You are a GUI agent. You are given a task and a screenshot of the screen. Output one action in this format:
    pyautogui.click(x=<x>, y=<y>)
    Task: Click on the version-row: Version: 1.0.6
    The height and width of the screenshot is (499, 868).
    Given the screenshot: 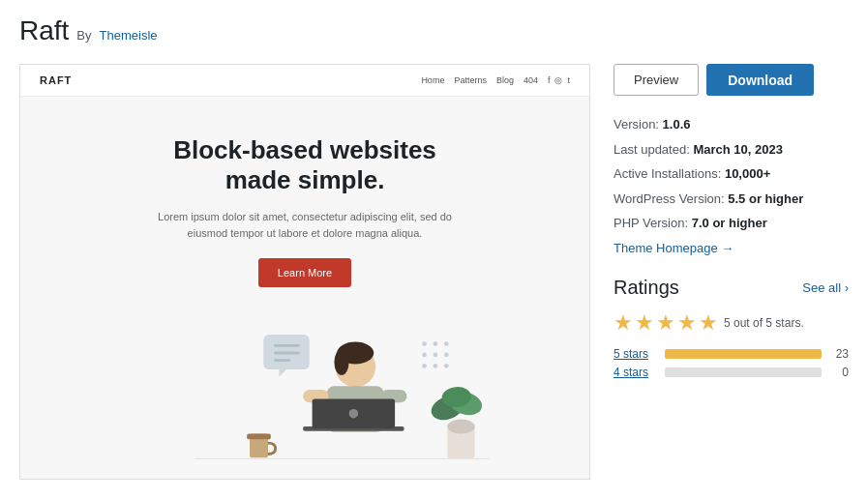 What is the action you would take?
    pyautogui.click(x=732, y=125)
    